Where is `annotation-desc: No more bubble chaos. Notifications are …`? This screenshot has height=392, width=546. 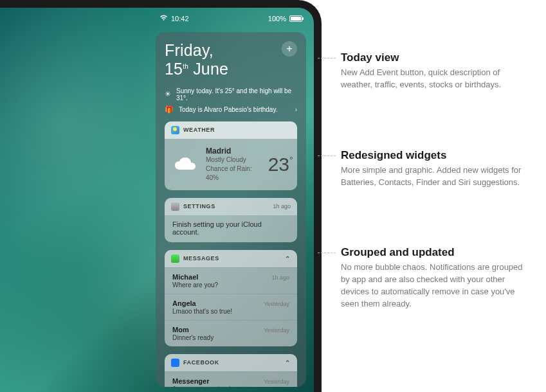 annotation-desc: No more bubble chaos. Notifications are … is located at coordinates (433, 285).